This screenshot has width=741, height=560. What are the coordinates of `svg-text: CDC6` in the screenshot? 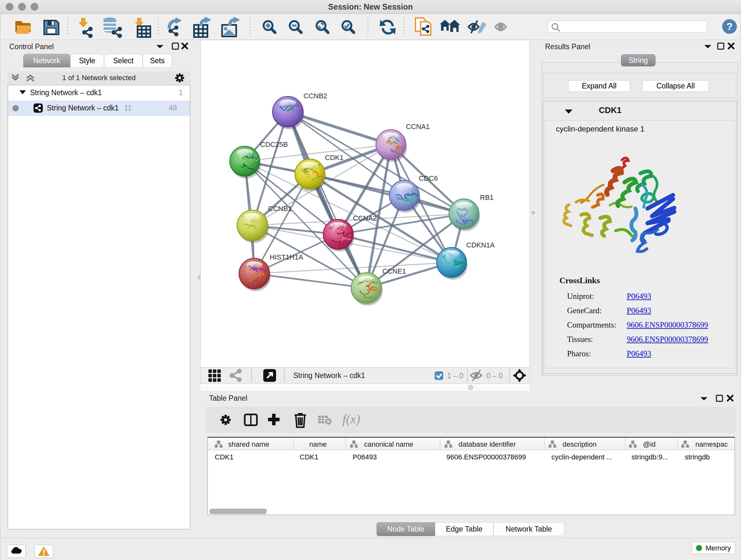 It's located at (428, 178).